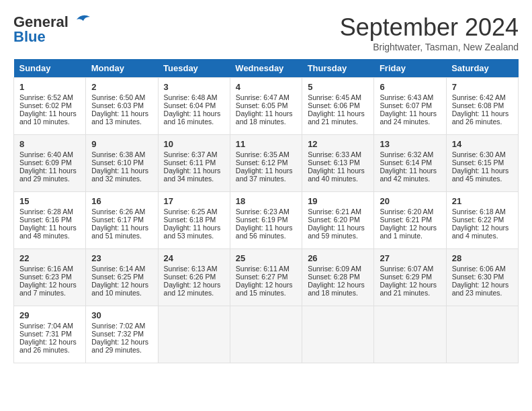 The height and width of the screenshot is (411, 532). I want to click on daylight-text: Daylight: 12 hours and 1 minute., so click(408, 232).